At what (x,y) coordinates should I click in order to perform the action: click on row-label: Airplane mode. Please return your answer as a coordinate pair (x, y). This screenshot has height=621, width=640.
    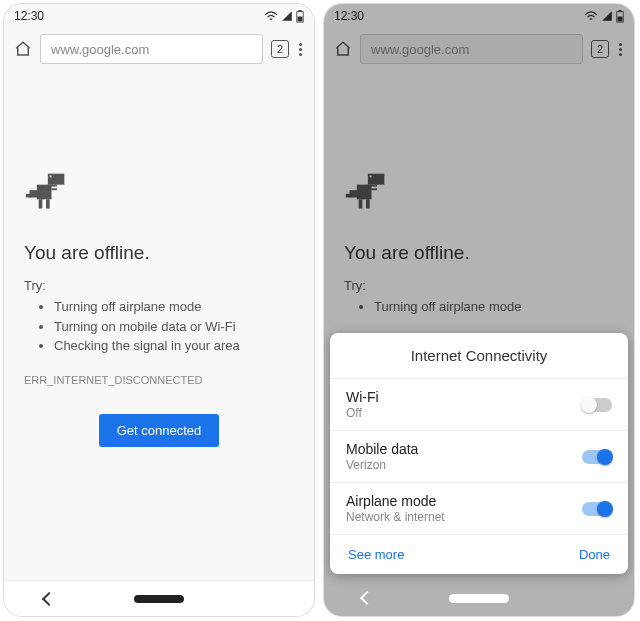
    Looking at the image, I should click on (396, 501).